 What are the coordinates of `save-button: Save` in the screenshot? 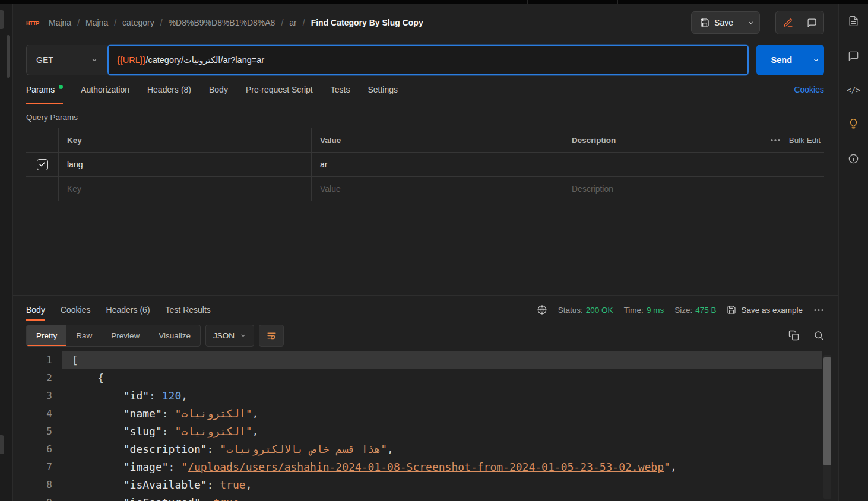 It's located at (717, 23).